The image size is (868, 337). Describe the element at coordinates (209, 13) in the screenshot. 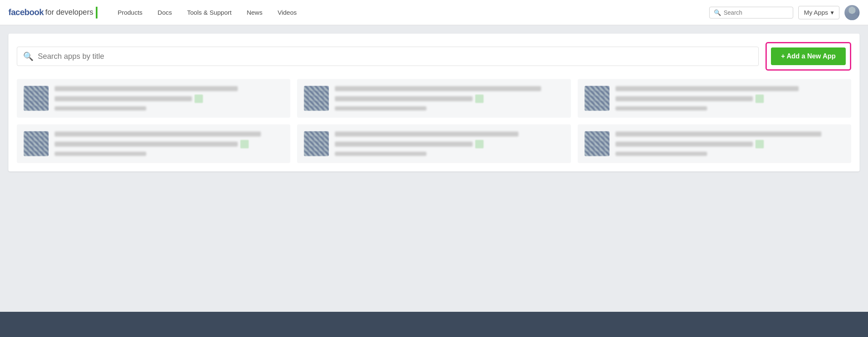

I see `nav-link-tools: Tools & Support` at that location.